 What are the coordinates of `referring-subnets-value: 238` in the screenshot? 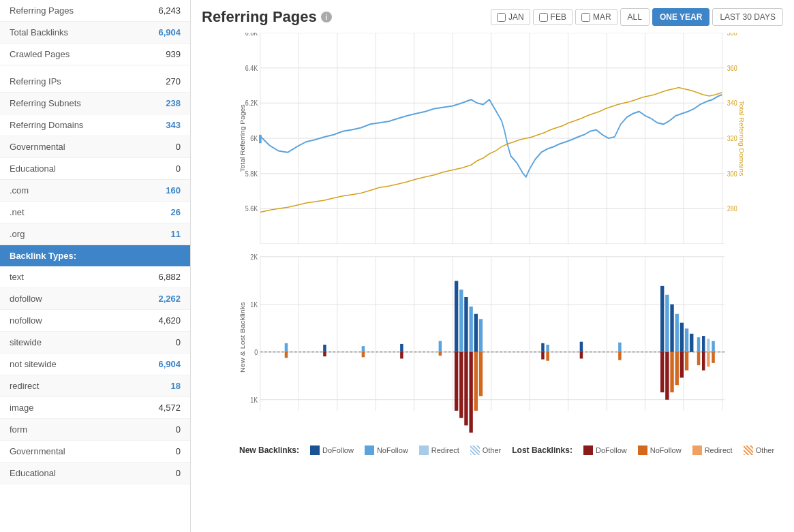 It's located at (173, 104).